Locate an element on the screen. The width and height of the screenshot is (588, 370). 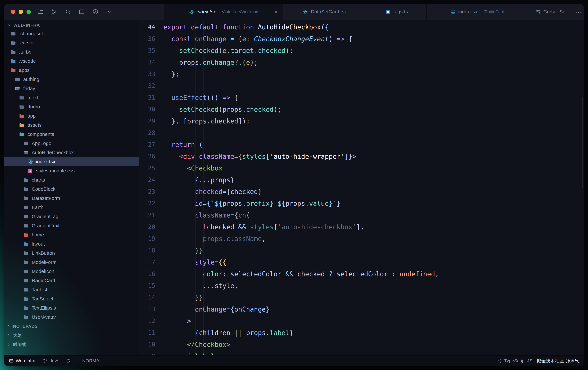
code-line-18: 18 )} is located at coordinates (362, 250).